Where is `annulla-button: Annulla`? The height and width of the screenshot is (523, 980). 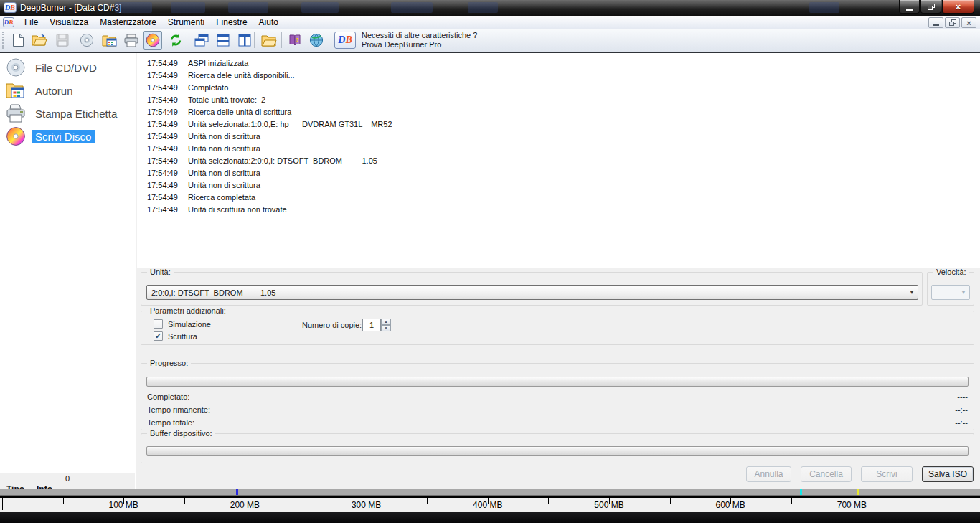 annulla-button: Annulla is located at coordinates (769, 474).